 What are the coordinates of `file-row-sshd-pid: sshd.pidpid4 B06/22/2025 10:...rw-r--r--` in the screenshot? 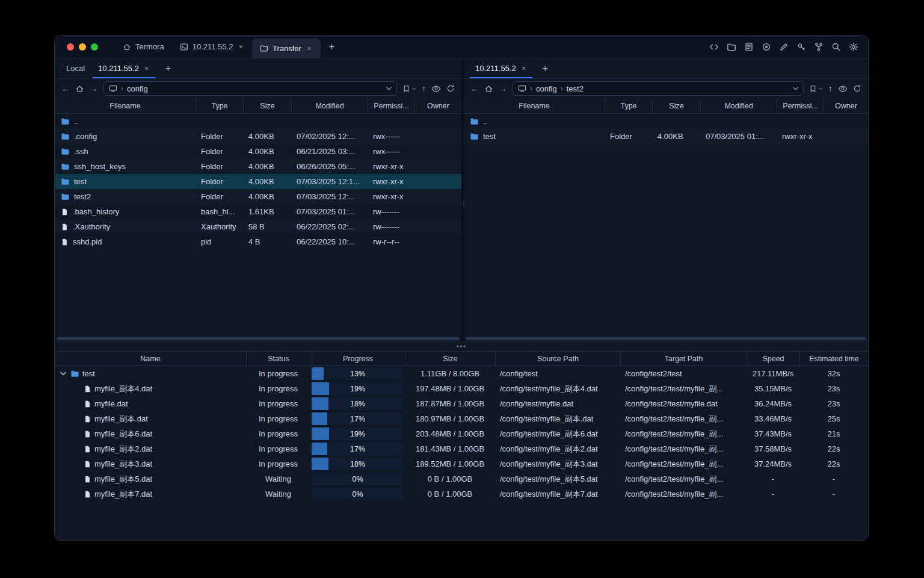 It's located at (258, 242).